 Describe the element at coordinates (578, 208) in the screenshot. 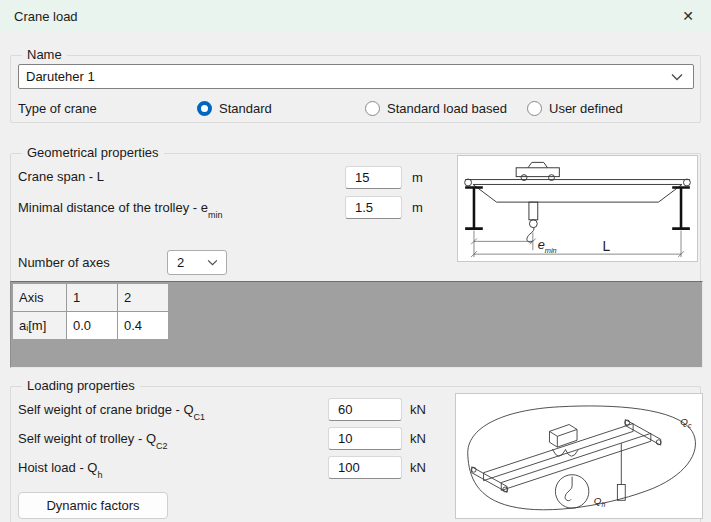

I see `crane-diagram-image: emin L` at that location.